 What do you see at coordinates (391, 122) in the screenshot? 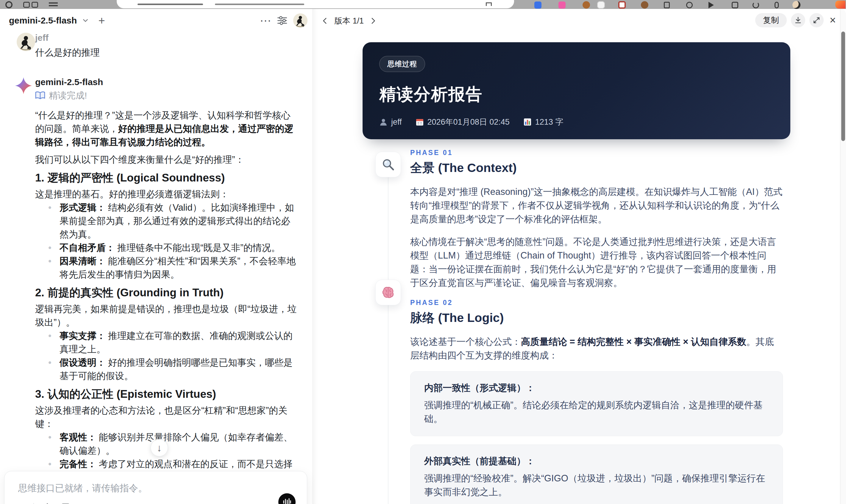
I see `meta-author: jeff` at bounding box center [391, 122].